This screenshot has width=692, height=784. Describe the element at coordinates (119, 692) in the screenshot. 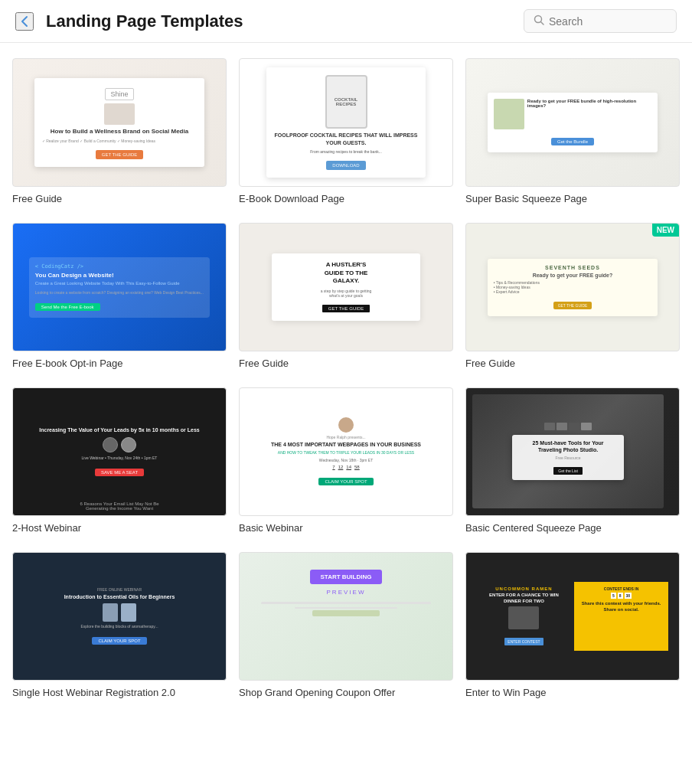

I see `template-label: Single Host Webinar Registration 2.0` at that location.